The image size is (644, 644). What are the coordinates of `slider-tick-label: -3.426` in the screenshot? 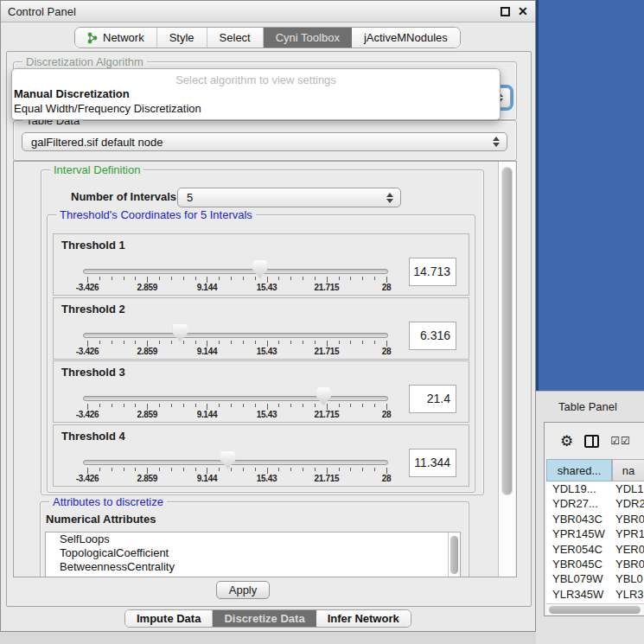 It's located at (88, 479).